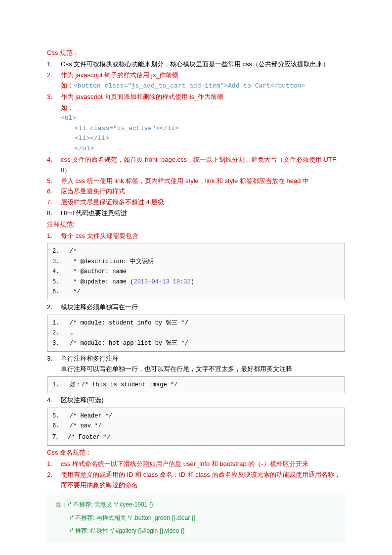 Image resolution: width=392 pixels, height=555 pixels. I want to click on list-text: Html 代码也要注意缩进, so click(94, 213).